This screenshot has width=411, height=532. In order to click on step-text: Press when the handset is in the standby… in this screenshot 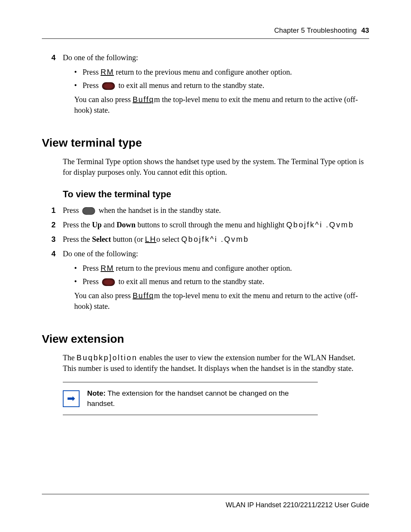, I will do `click(142, 210)`.